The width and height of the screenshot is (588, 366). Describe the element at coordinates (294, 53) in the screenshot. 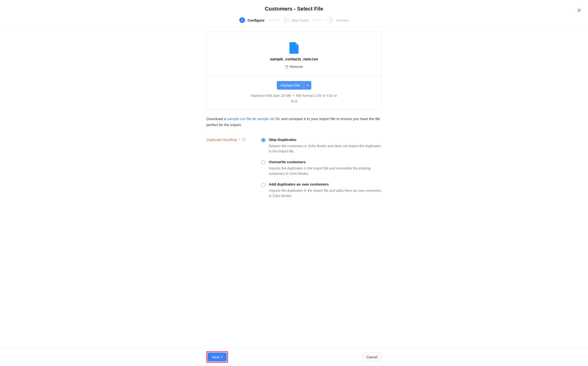

I see `uploaded-file-area: sample_contacts_new.csv Remove` at that location.